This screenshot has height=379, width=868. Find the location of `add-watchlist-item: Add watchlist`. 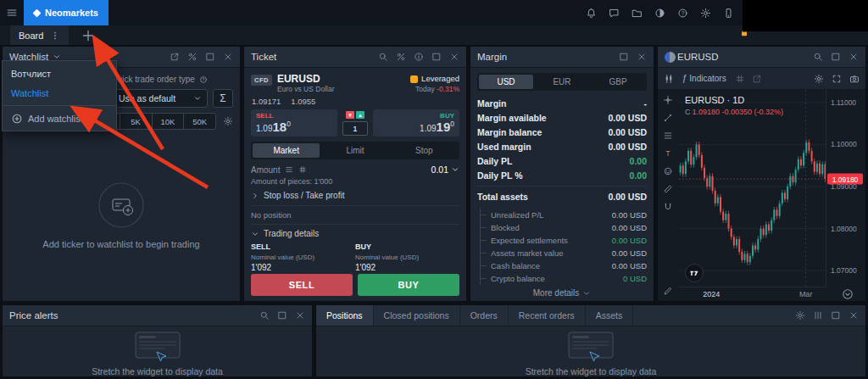

add-watchlist-item: Add watchlist is located at coordinates (59, 119).